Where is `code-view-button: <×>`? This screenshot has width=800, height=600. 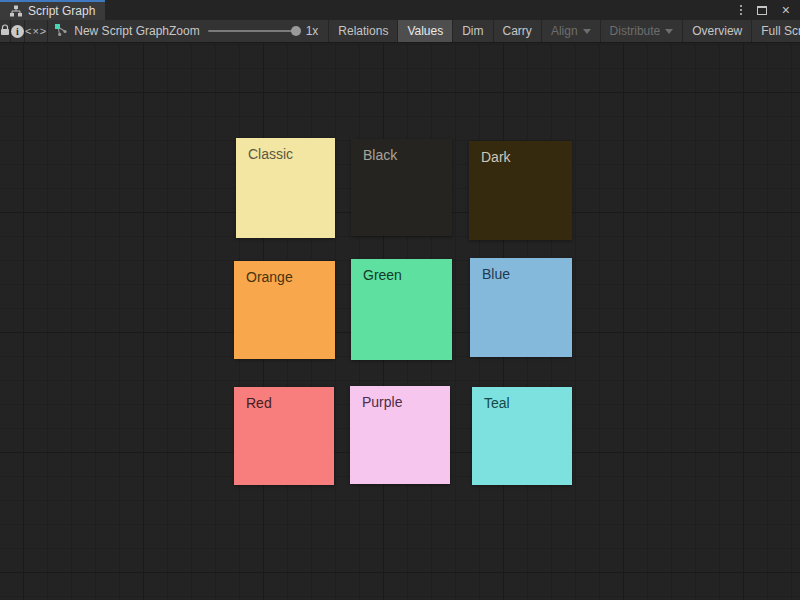
code-view-button: <×> is located at coordinates (36, 31).